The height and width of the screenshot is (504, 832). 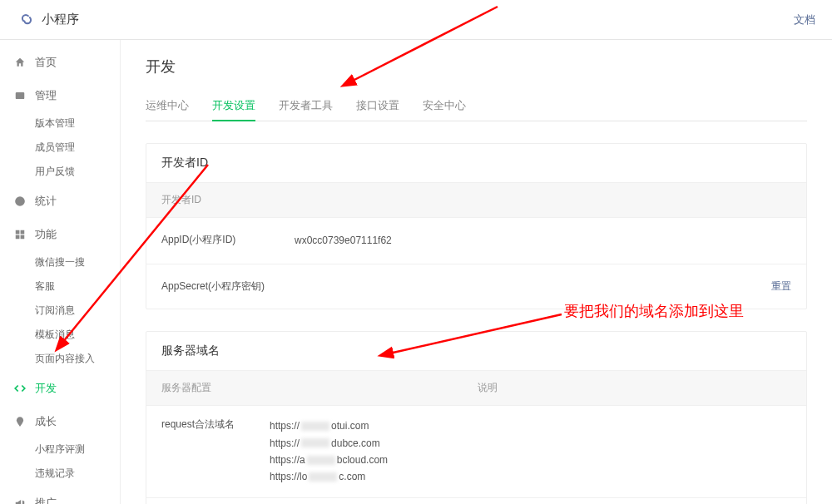 What do you see at coordinates (60, 449) in the screenshot?
I see `sidebar-sub-eval: 小程序评测` at bounding box center [60, 449].